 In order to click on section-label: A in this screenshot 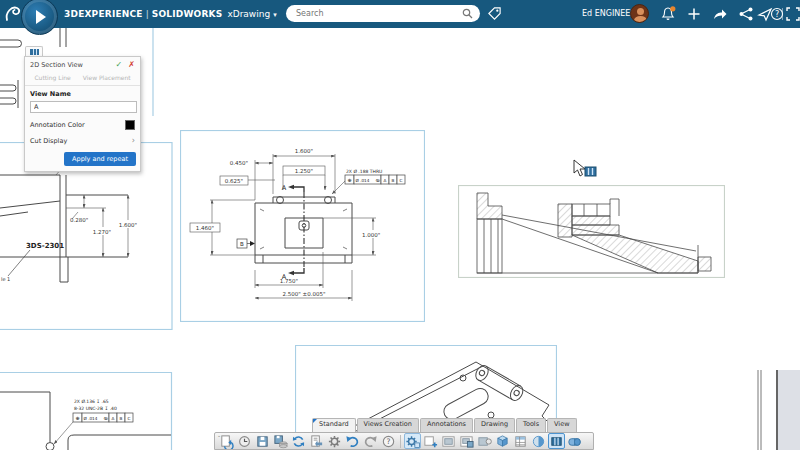, I will do `click(284, 188)`.